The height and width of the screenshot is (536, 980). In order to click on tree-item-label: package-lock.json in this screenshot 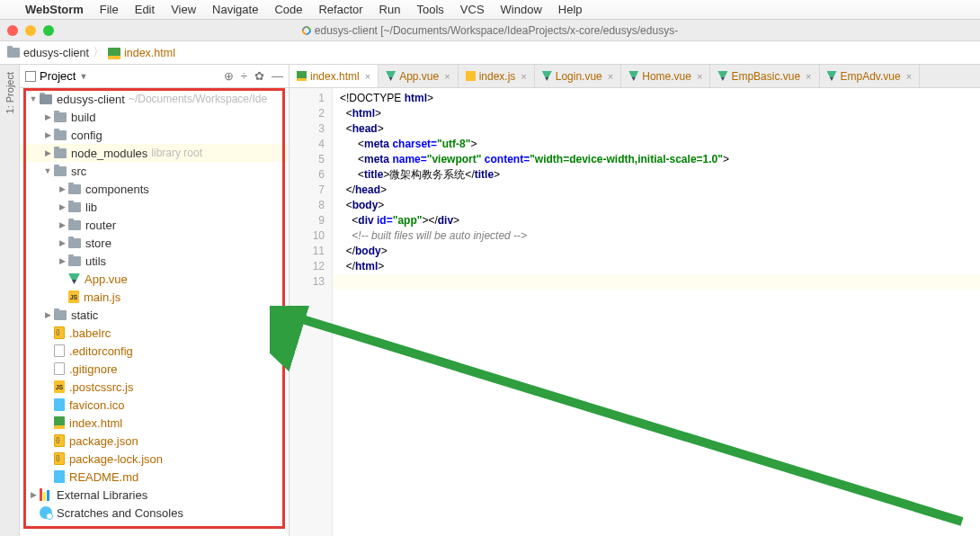, I will do `click(116, 459)`.